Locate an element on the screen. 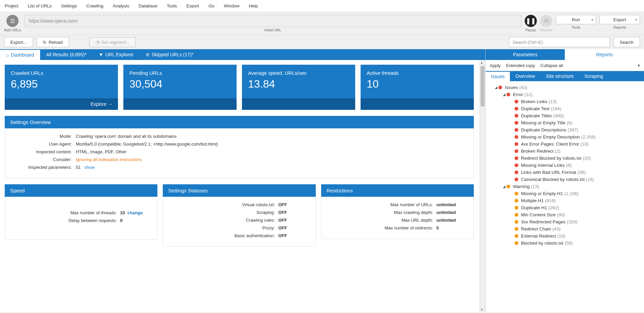 The width and height of the screenshot is (644, 313). tree-item: Blocked by robots.txt (58) is located at coordinates (565, 243).